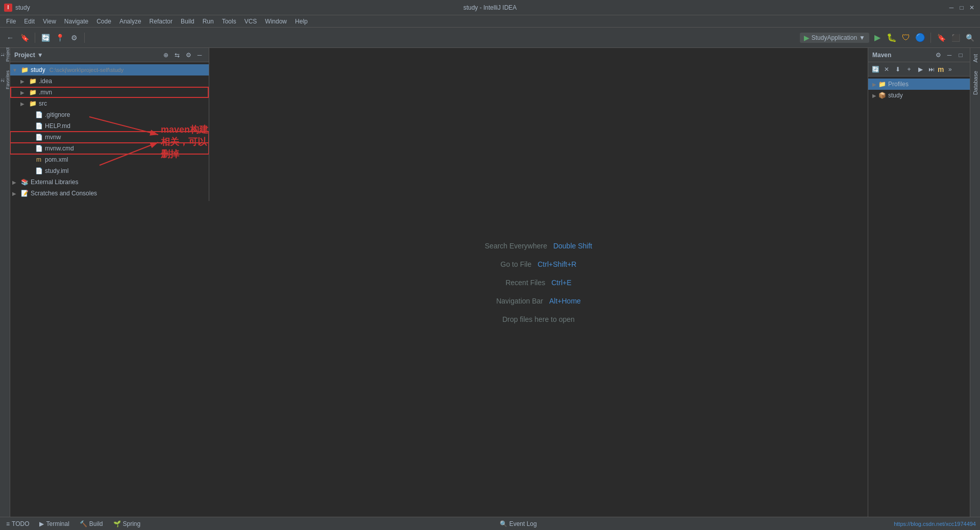  I want to click on bottom-todo-btn: ≡ TODO, so click(17, 524).